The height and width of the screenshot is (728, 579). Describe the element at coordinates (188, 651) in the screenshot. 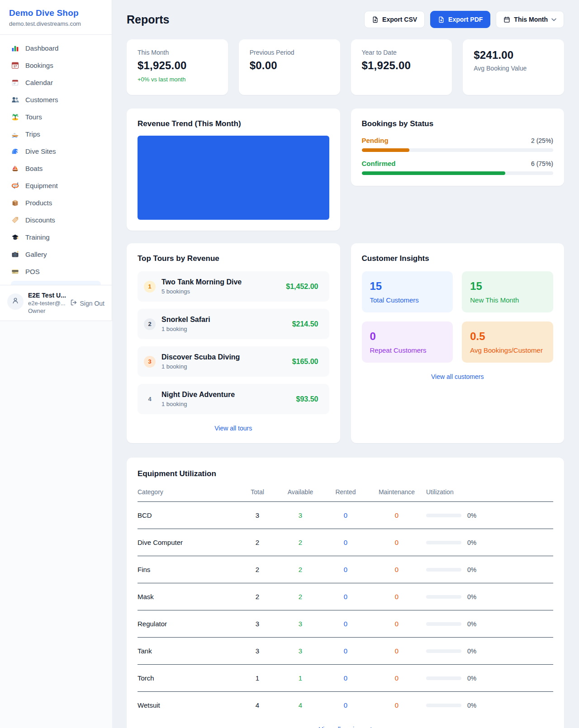

I see `equipment-category: Tank` at that location.